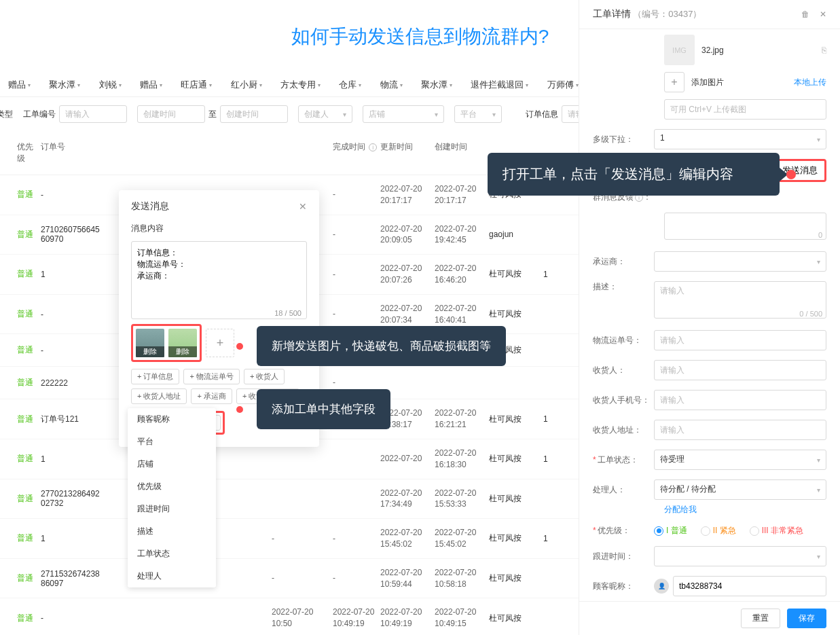 The width and height of the screenshot is (840, 635). What do you see at coordinates (612, 14) in the screenshot?
I see `sidebar-title: 工单详情` at bounding box center [612, 14].